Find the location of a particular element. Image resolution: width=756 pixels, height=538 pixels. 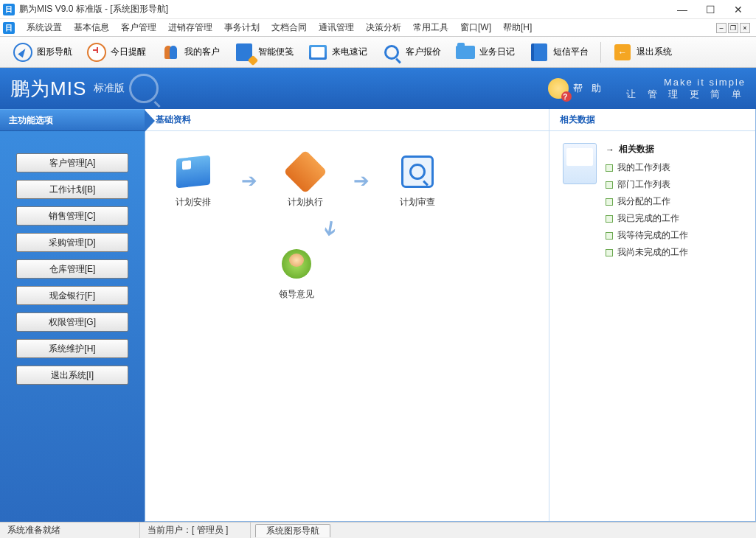

menu-item-6: 通讯管理 is located at coordinates (336, 28).